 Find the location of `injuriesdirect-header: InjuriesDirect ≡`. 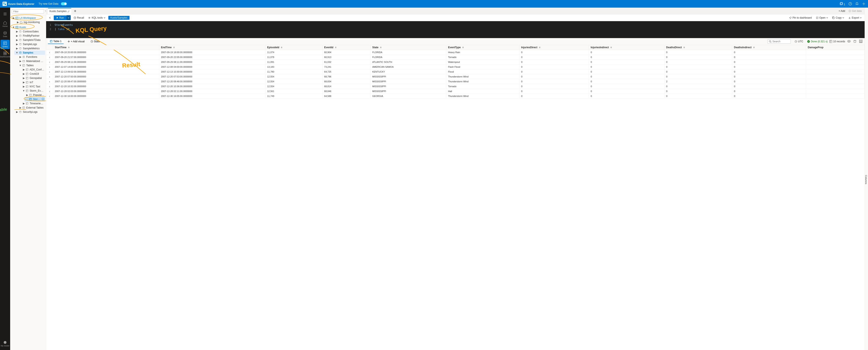

injuriesdirect-header: InjuriesDirect ≡ is located at coordinates (554, 47).